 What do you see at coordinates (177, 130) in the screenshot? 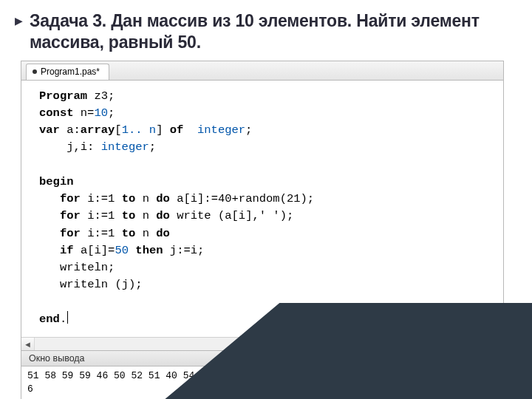
I see `kw-of: of` at bounding box center [177, 130].